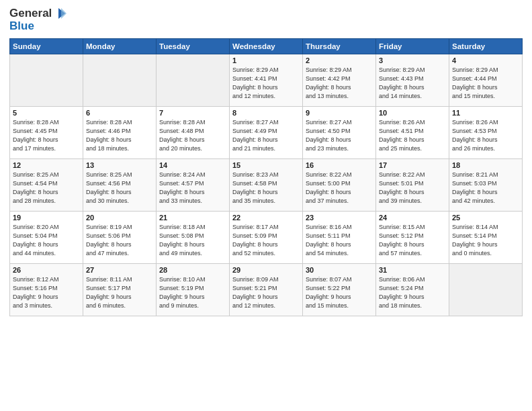  What do you see at coordinates (266, 218) in the screenshot?
I see `day-number: 22` at bounding box center [266, 218].